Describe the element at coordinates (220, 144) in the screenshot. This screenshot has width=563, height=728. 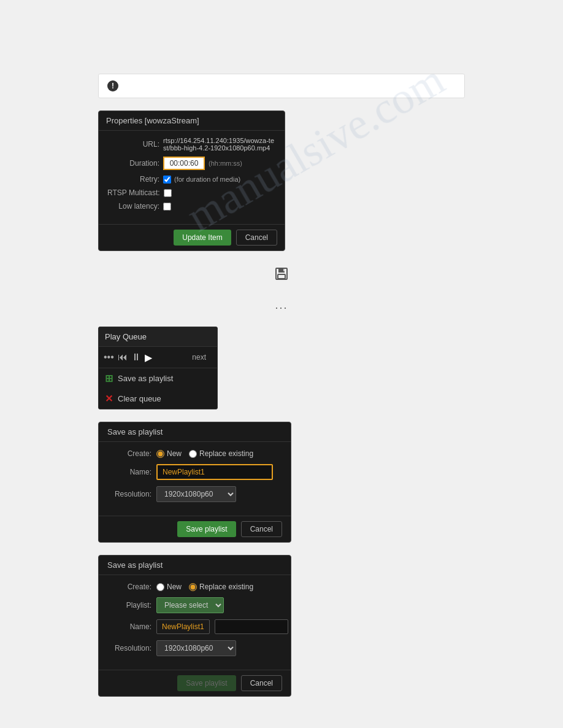
I see `url-value: rtsp://164.254.11.240:1935/wowza-test/bb…` at that location.